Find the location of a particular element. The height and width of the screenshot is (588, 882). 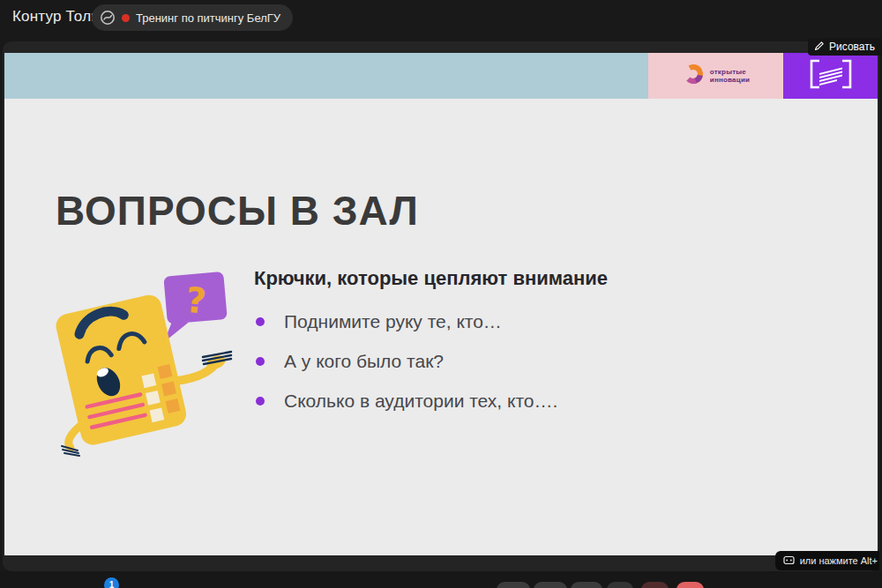

draw-button-label: Рисовать is located at coordinates (852, 47).